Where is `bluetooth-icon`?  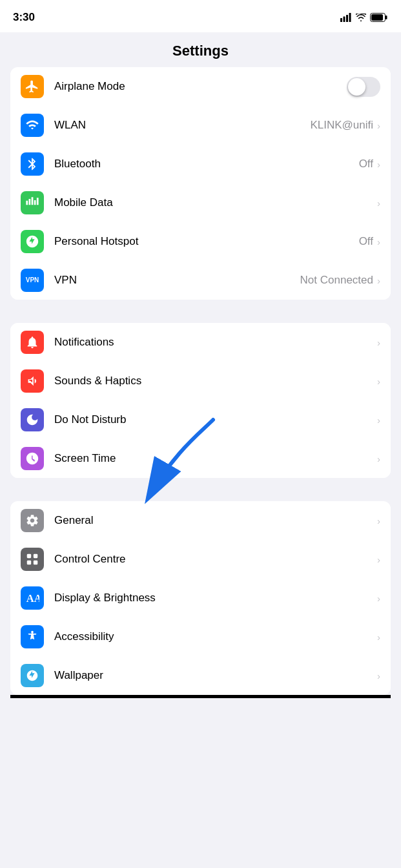
bluetooth-icon is located at coordinates (32, 164).